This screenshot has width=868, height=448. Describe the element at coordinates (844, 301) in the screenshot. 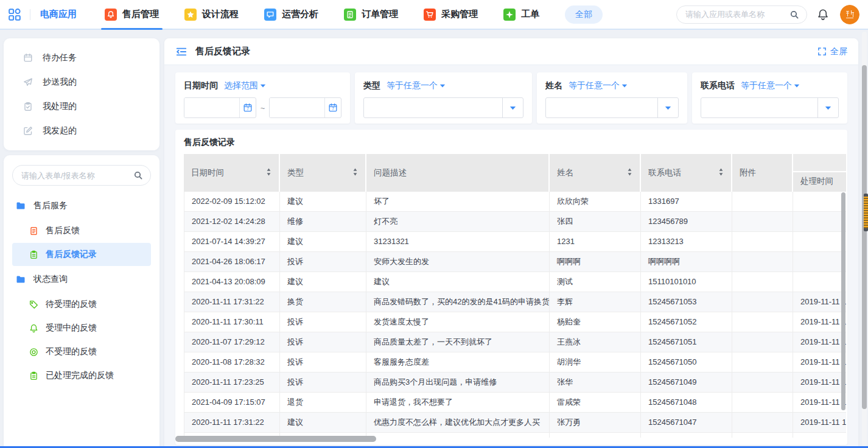

I see `table-vertical-scrollbar-thumb` at that location.